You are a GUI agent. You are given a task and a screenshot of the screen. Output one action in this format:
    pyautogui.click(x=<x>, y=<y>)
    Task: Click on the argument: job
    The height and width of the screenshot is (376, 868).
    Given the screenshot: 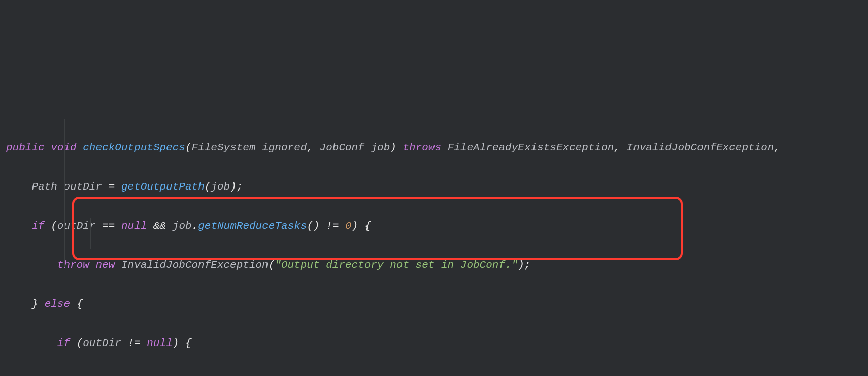 What is the action you would take?
    pyautogui.click(x=220, y=187)
    